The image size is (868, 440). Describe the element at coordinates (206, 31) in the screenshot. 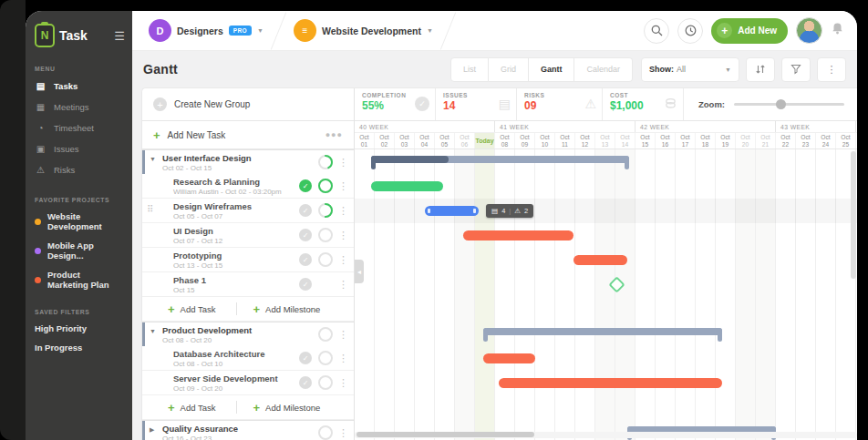

I see `team-switcher: D Designers PRO ▼` at that location.